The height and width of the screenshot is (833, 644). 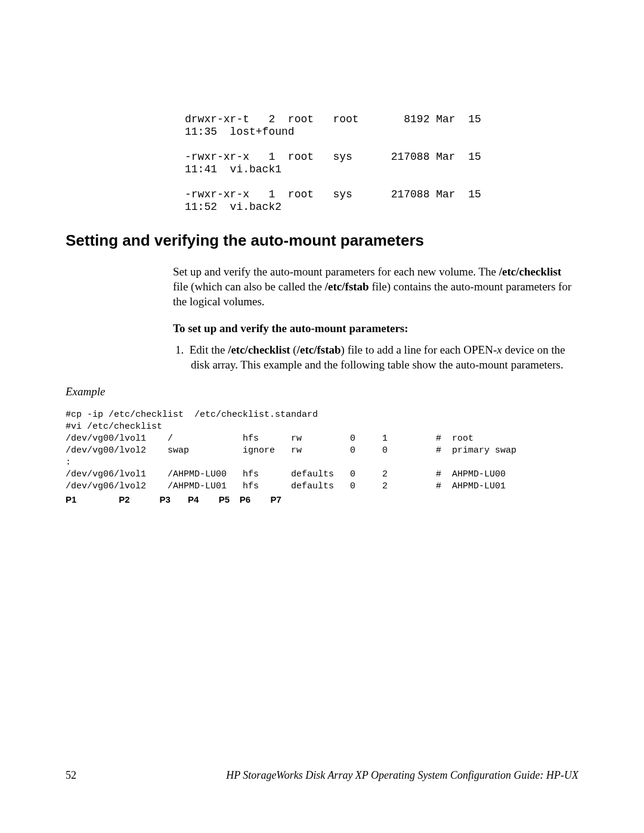 I want to click on page-number: 52, so click(x=119, y=775).